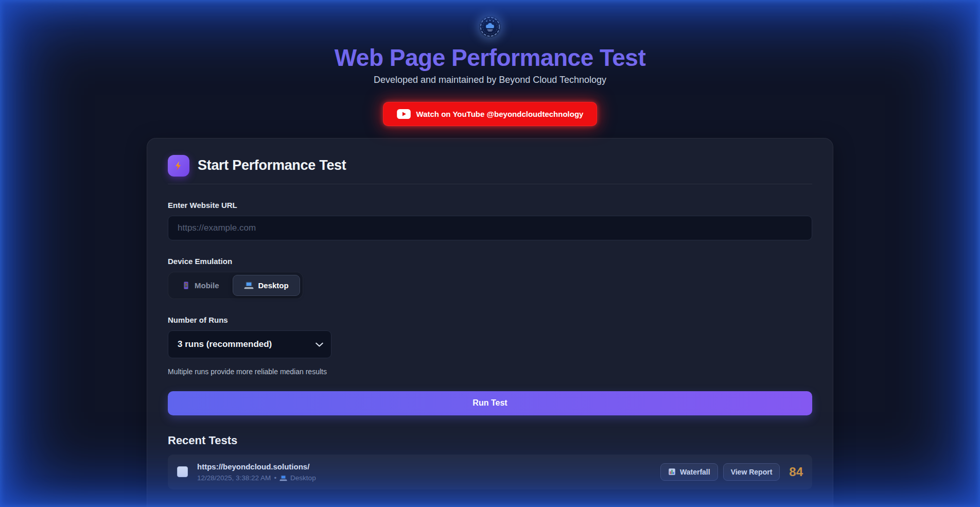 The height and width of the screenshot is (507, 980). Describe the element at coordinates (201, 285) in the screenshot. I see `device-option-mobile: Mobile` at that location.